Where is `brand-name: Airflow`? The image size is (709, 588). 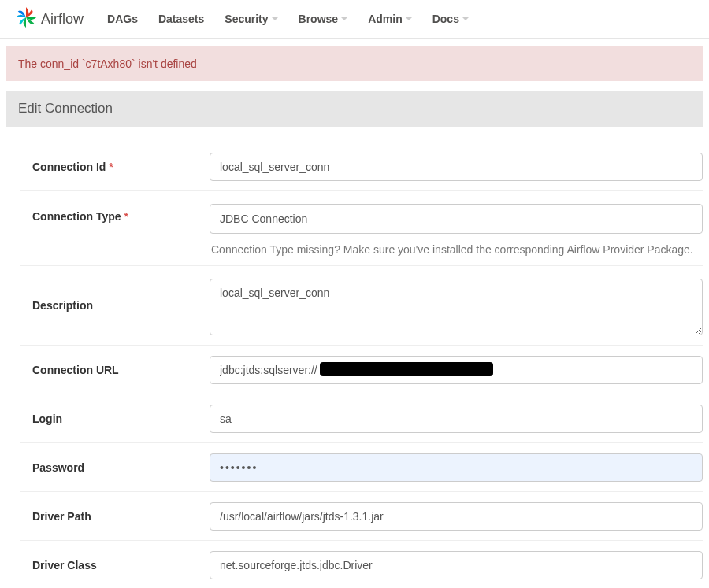
brand-name: Airflow is located at coordinates (62, 19).